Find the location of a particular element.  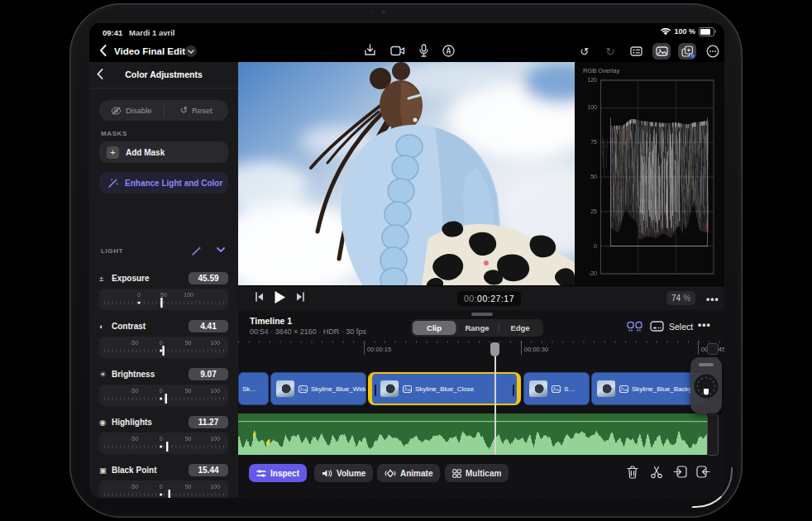

inspector-icon is located at coordinates (636, 51).